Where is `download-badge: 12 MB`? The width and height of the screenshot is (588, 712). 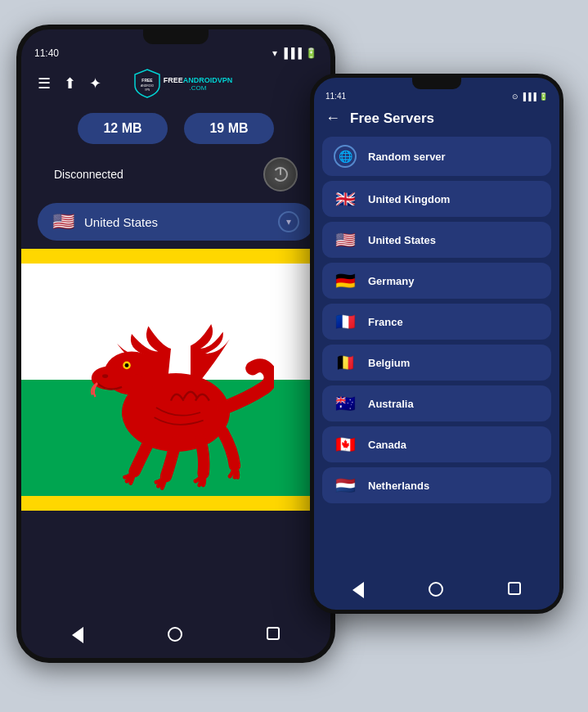 download-badge: 12 MB is located at coordinates (123, 128).